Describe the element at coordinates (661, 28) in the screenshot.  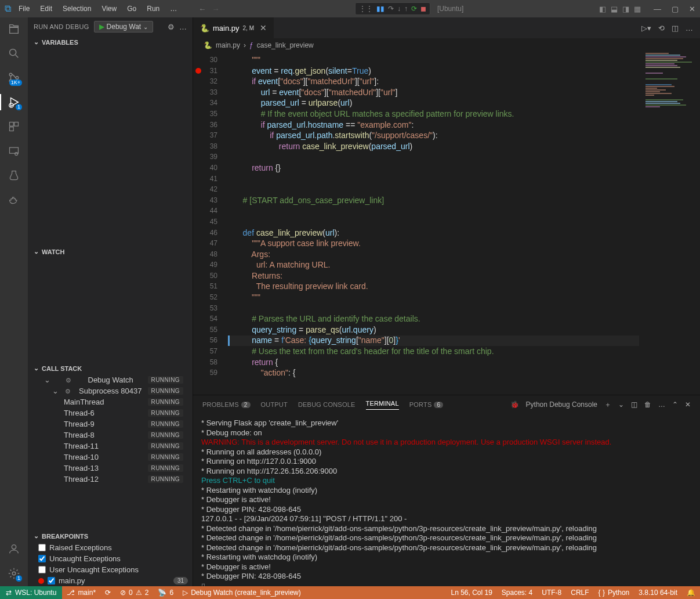
I see `debug-rerun-icon: ⟲` at that location.